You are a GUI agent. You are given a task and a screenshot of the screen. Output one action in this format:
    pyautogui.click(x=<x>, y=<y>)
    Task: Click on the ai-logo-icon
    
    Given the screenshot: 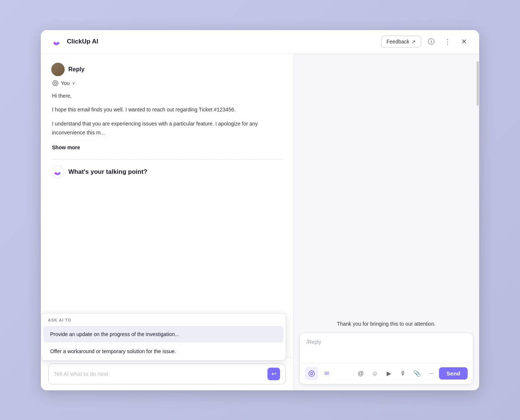 What is the action you would take?
    pyautogui.click(x=58, y=172)
    